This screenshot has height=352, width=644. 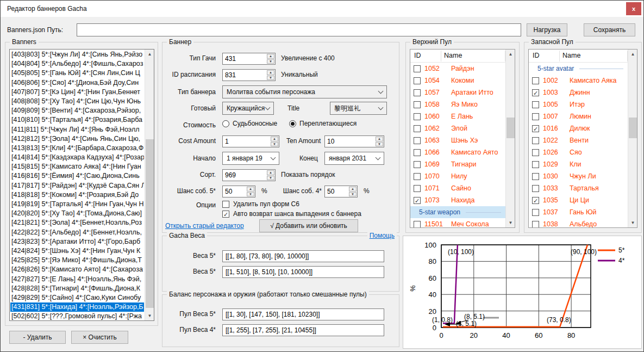 I want to click on pool-item-row: 1037Гань Юй, so click(x=578, y=212).